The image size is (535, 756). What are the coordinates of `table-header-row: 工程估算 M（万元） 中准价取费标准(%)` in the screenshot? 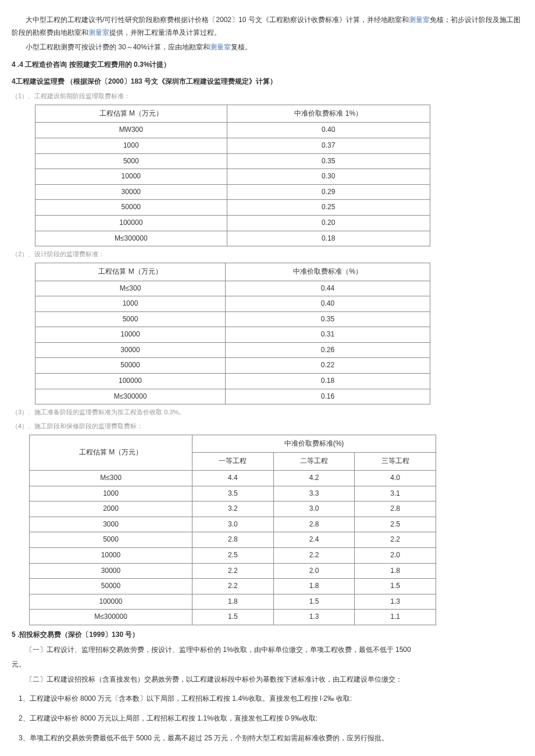 It's located at (233, 444).